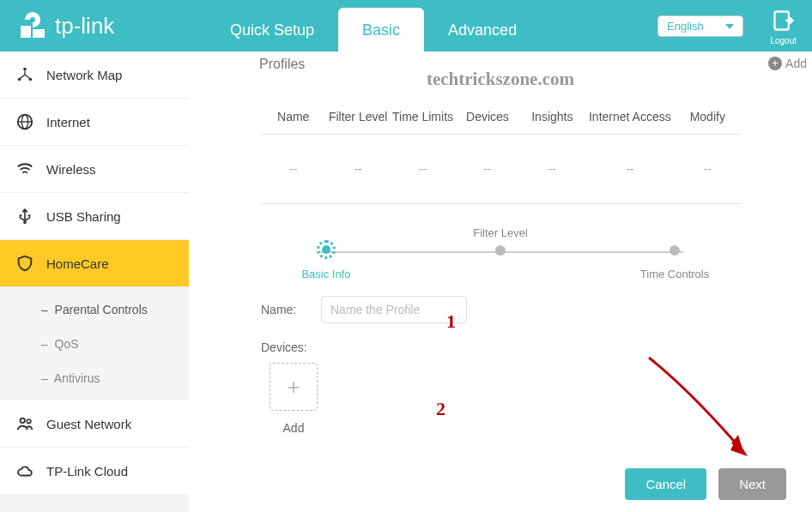  I want to click on tab-basic: Basic, so click(381, 29).